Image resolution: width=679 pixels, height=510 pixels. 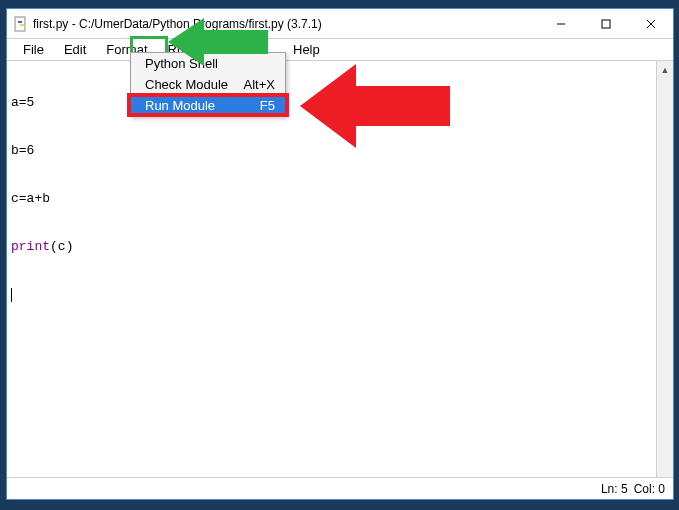 I want to click on text-cursor, so click(x=12, y=295).